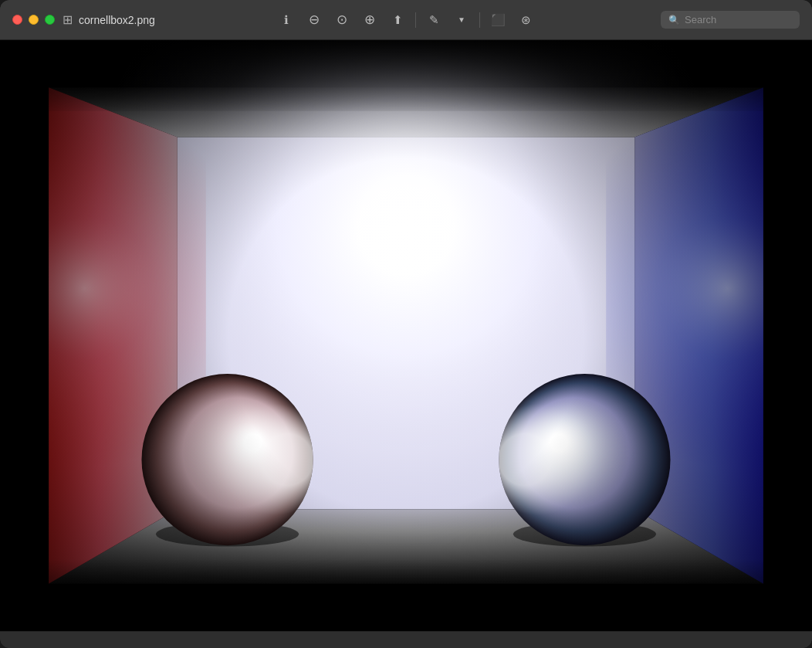 The image size is (812, 648). What do you see at coordinates (370, 20) in the screenshot?
I see `zoom-in-icon: ⊕` at bounding box center [370, 20].